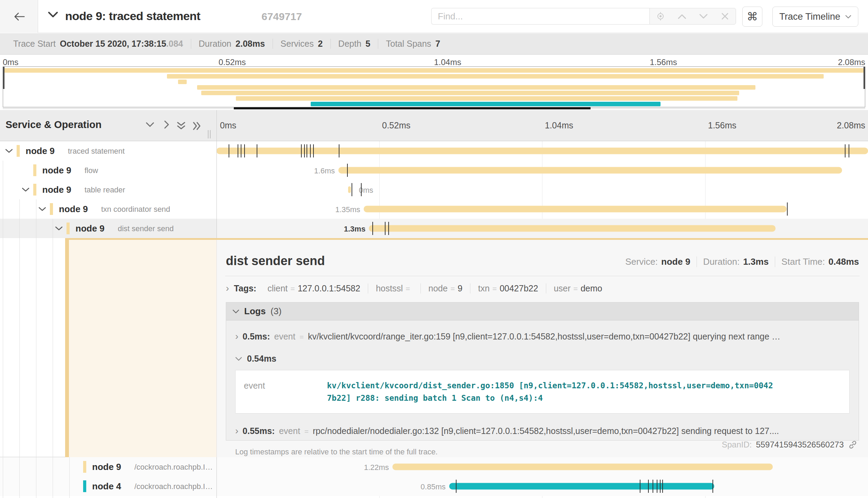 The height and width of the screenshot is (498, 868). What do you see at coordinates (96, 151) in the screenshot?
I see `operation-name: traced statement` at bounding box center [96, 151].